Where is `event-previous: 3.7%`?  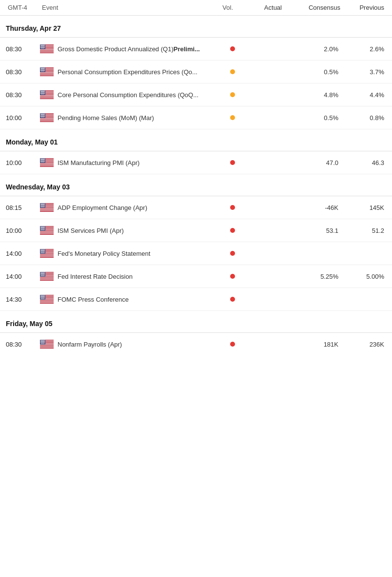
event-previous: 3.7% is located at coordinates (364, 72).